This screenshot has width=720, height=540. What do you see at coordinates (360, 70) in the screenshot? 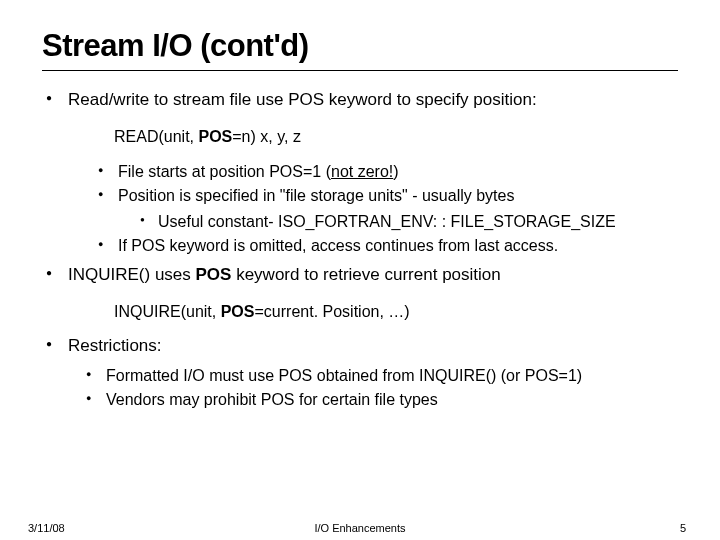
I see `title-rule` at bounding box center [360, 70].